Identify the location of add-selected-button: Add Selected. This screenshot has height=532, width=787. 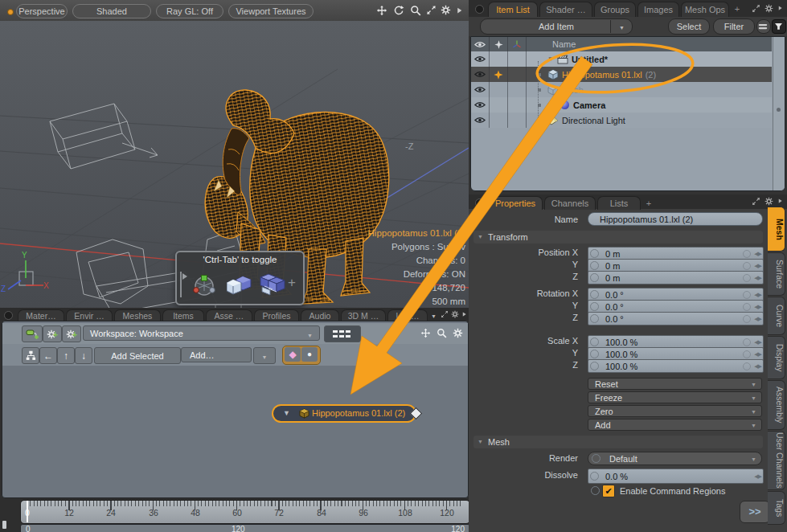
(137, 355).